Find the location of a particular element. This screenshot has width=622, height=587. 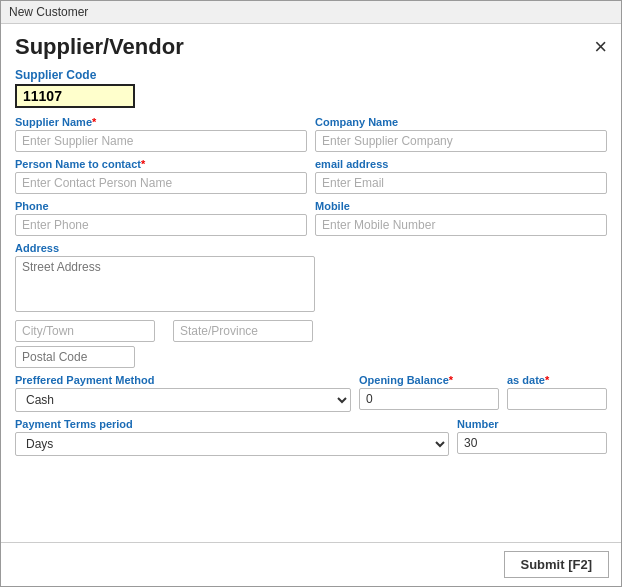

mobile-label: Mobile is located at coordinates (461, 206).